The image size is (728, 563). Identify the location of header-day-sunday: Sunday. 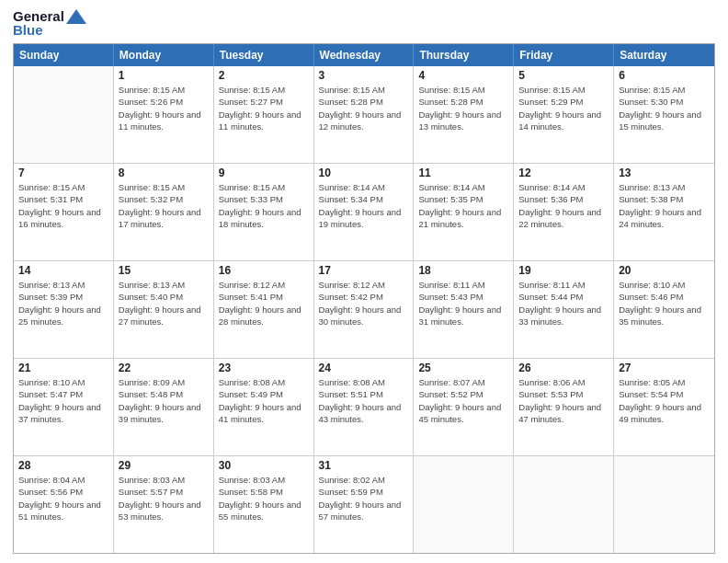
(64, 55).